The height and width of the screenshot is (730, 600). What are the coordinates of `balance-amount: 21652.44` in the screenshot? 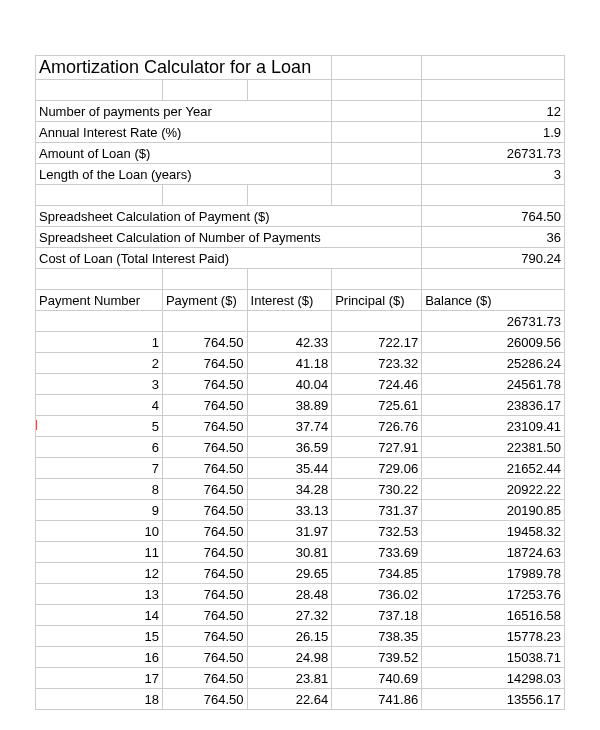 It's located at (494, 468).